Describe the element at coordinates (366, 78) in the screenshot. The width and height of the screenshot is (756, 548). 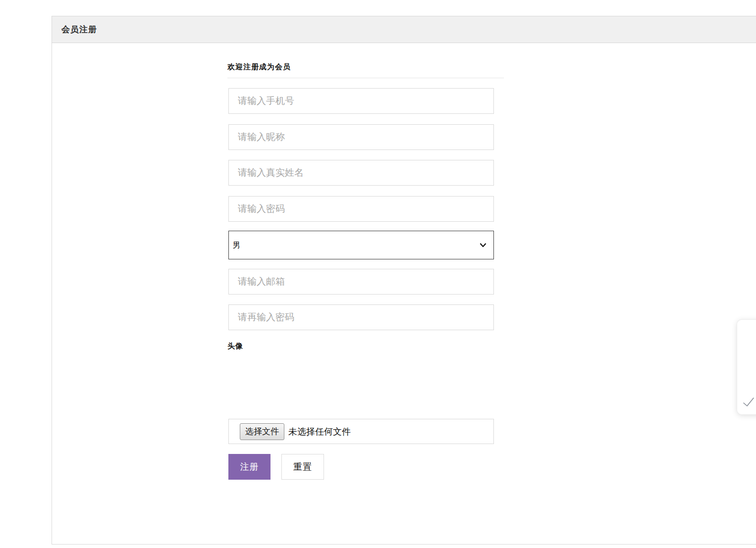
I see `form-title-divider` at that location.